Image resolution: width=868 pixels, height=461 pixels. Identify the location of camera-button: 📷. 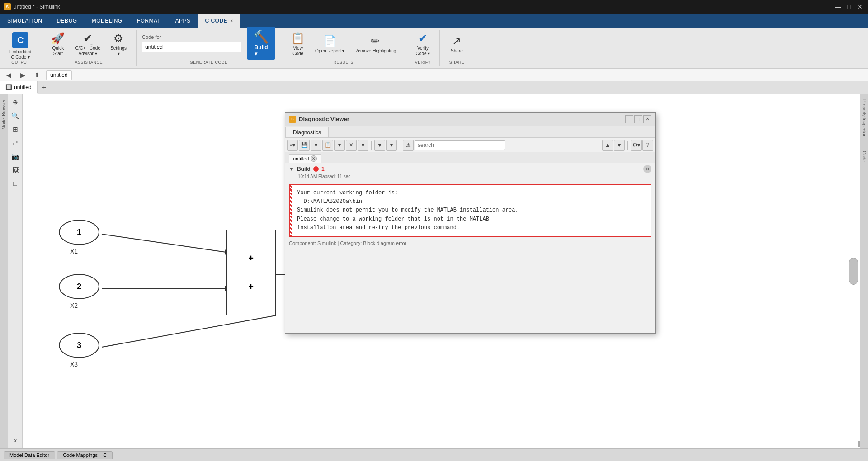
(15, 156).